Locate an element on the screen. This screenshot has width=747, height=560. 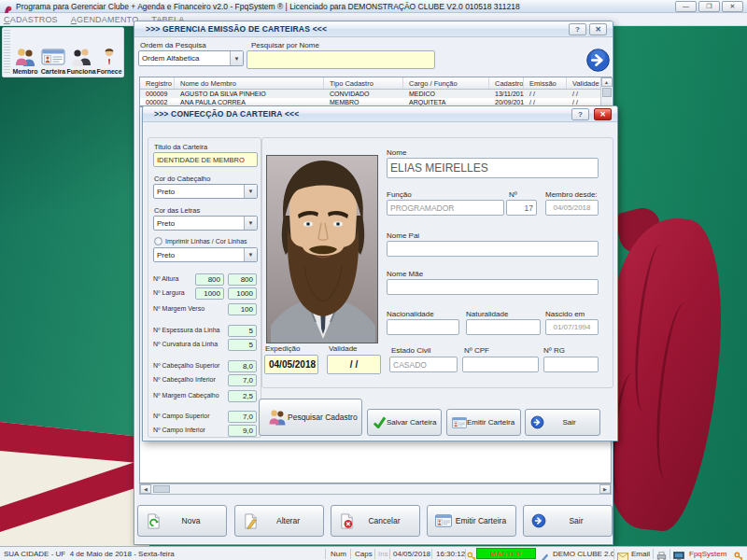
cabecalho-inferior-input: 7,0 is located at coordinates (243, 381).